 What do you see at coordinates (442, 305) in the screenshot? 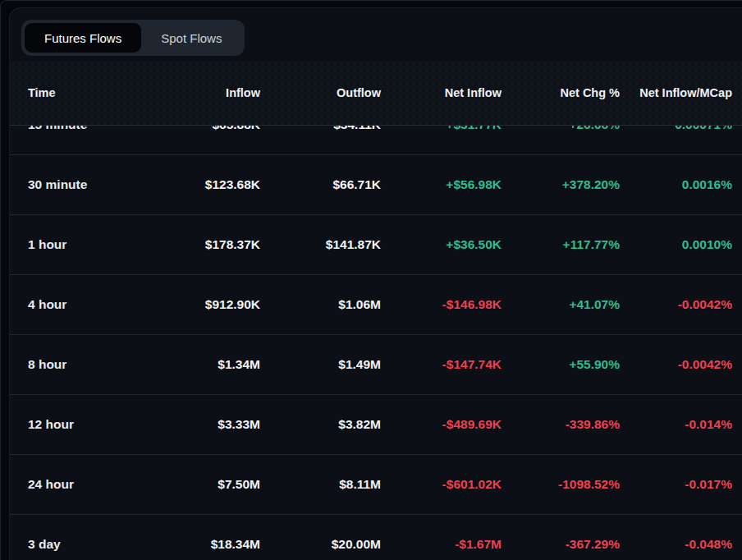
I see `cell-net-inflow: -$146.98K` at bounding box center [442, 305].